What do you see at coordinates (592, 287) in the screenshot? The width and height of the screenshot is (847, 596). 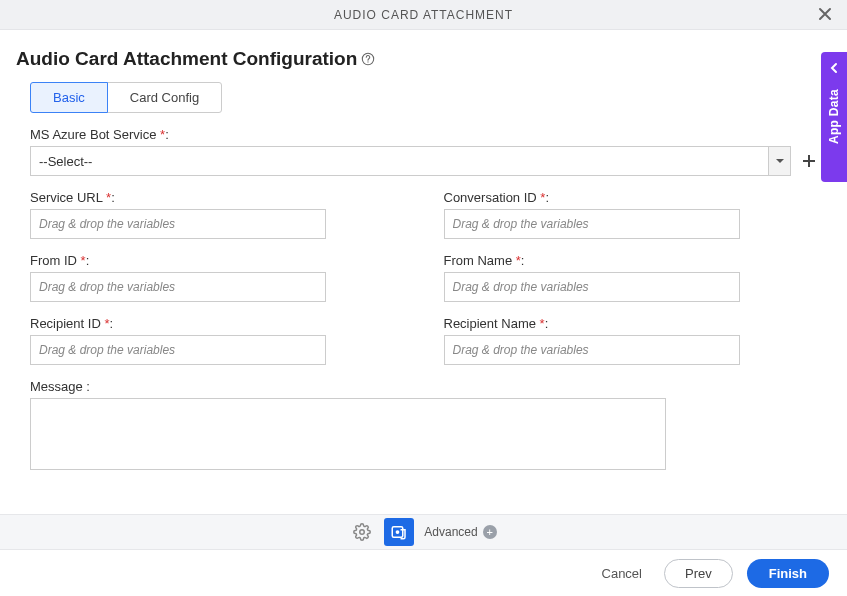 I see `from-name-input` at bounding box center [592, 287].